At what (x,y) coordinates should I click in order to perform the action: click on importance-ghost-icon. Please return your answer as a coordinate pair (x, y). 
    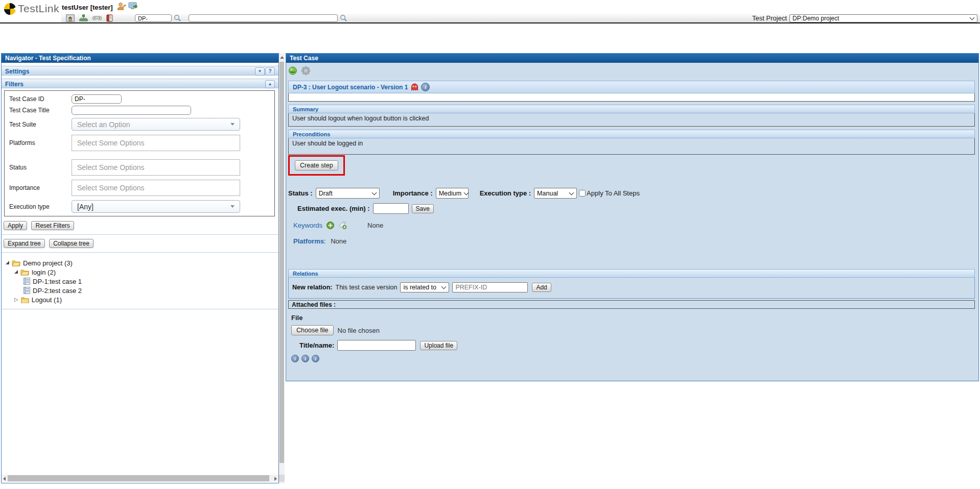
    Looking at the image, I should click on (415, 87).